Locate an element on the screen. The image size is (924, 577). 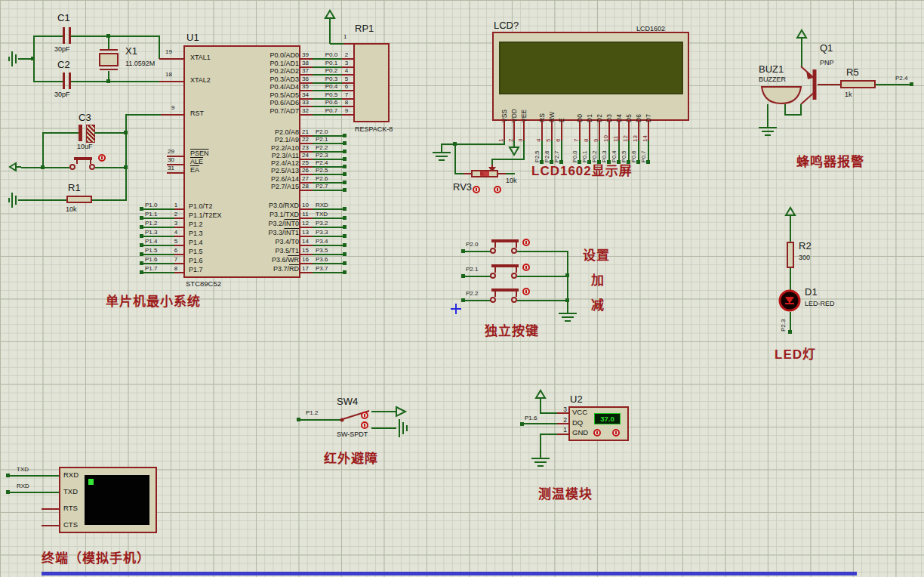
pin-name: P1.5 is located at coordinates (196, 251).